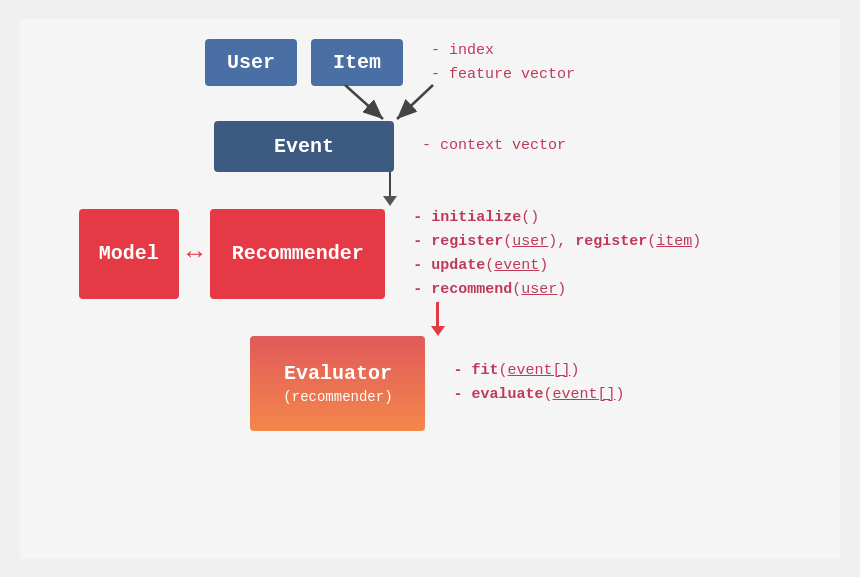 This screenshot has width=860, height=577. What do you see at coordinates (357, 62) in the screenshot?
I see `item-box: Item` at bounding box center [357, 62].